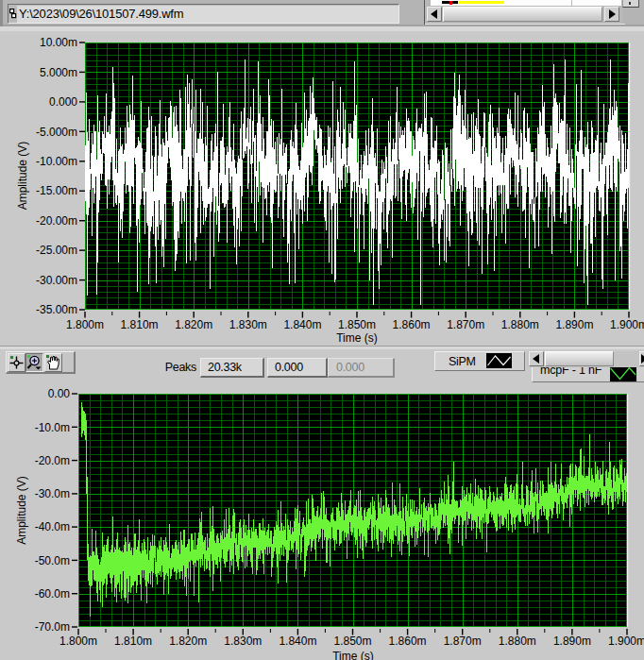 The image size is (644, 660). Describe the element at coordinates (59, 73) in the screenshot. I see `svg-text: 5.000m` at that location.